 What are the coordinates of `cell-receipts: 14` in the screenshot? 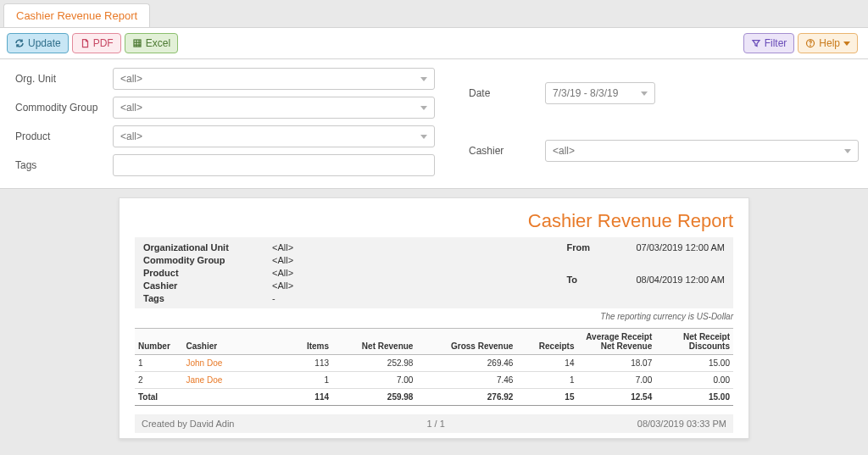 It's located at (547, 363).